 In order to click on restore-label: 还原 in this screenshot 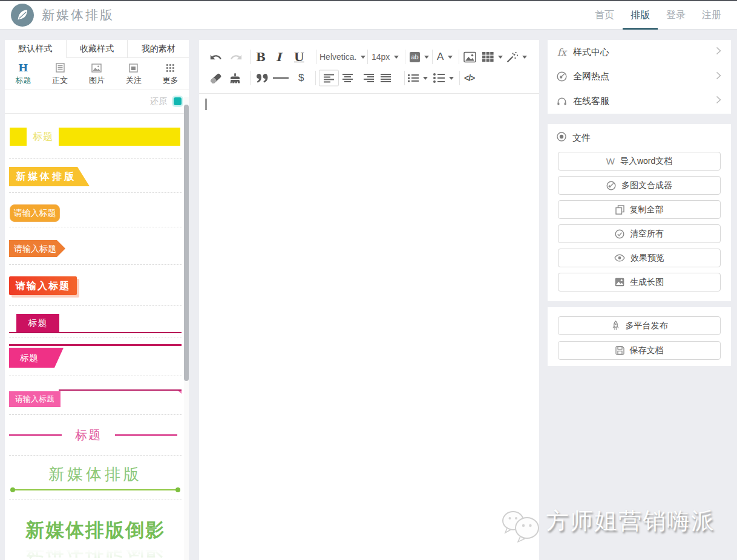, I will do `click(159, 102)`.